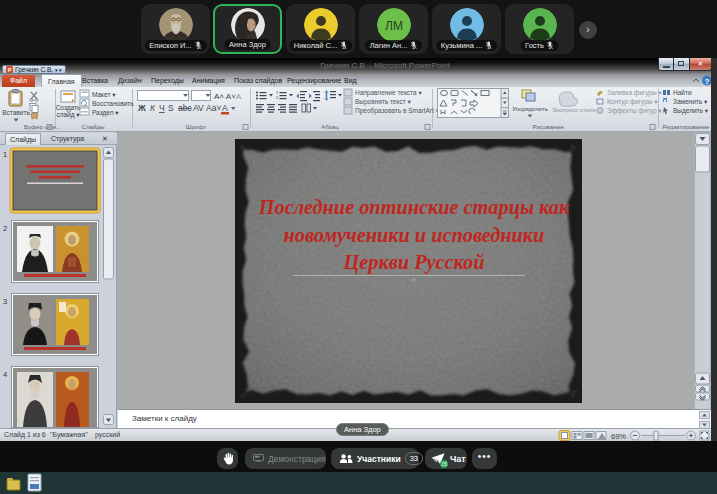  What do you see at coordinates (106, 113) in the screenshot?
I see `svg-text: Раздел ▾` at bounding box center [106, 113].